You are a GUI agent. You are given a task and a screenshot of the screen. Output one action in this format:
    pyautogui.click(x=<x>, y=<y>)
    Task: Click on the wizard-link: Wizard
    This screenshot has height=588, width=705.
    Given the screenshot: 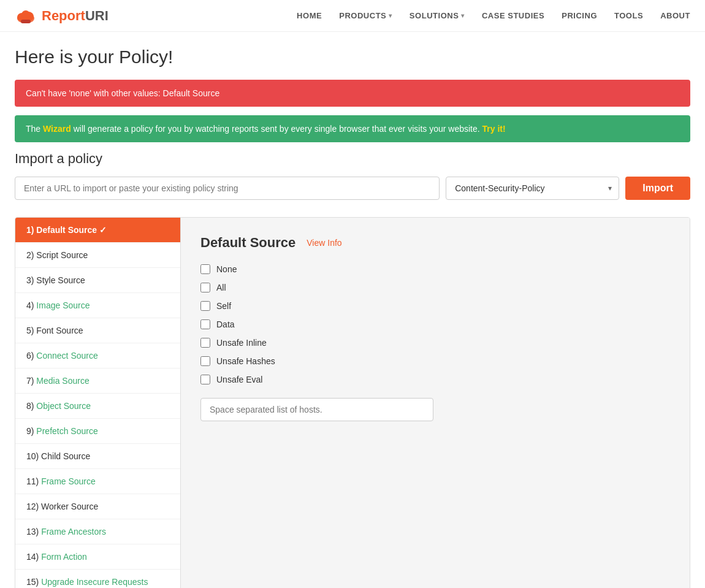 What is the action you would take?
    pyautogui.click(x=57, y=129)
    